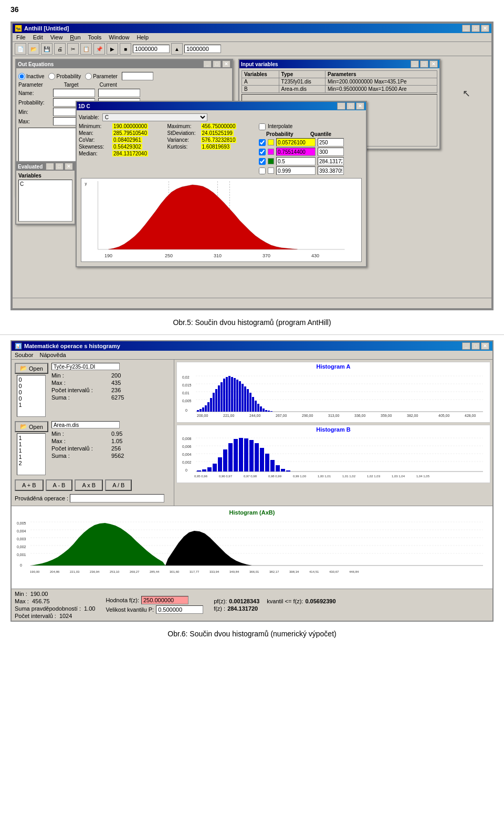 Image resolution: width=504 pixels, height=838 pixels. I want to click on menu-soubor: Soubor, so click(24, 355).